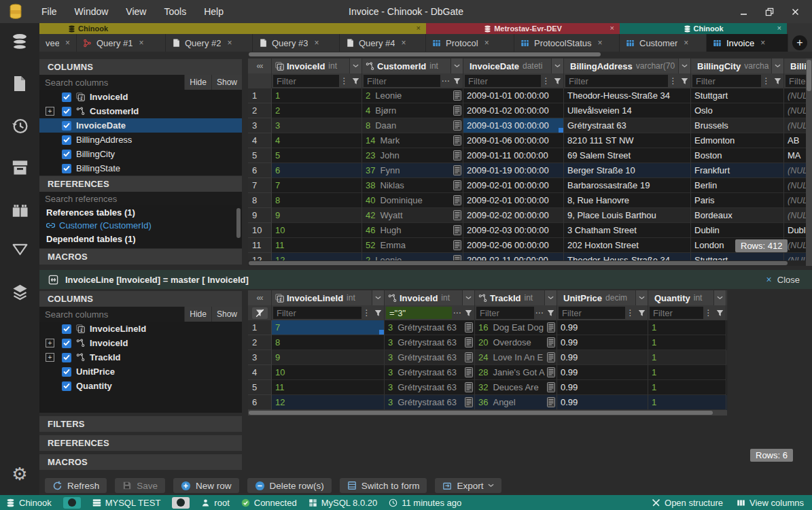  Describe the element at coordinates (260, 201) in the screenshot. I see `row-number-cell: 8` at that location.